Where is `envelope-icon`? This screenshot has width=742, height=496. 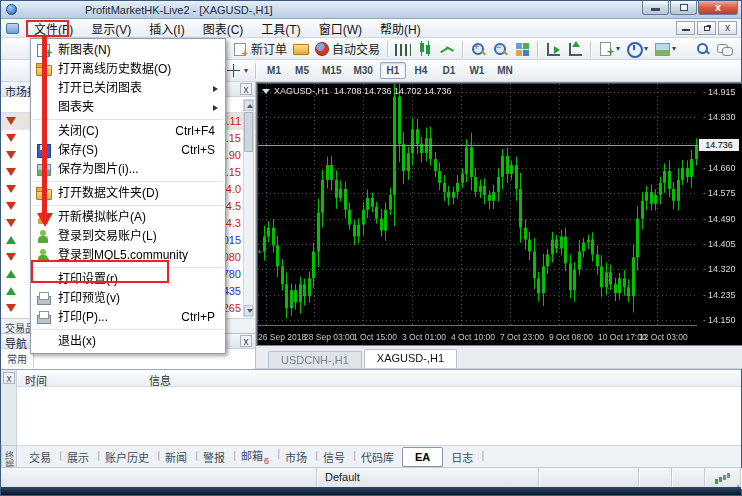
envelope-icon is located at coordinates (301, 50).